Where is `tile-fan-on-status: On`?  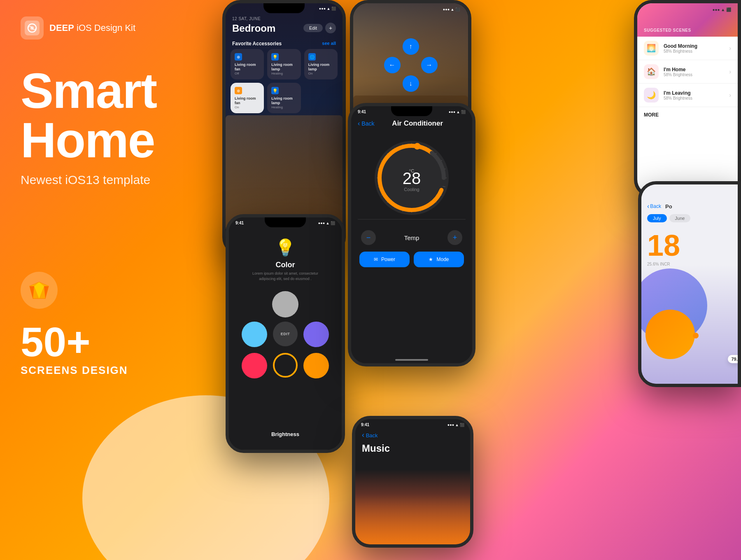 tile-fan-on-status: On is located at coordinates (247, 107).